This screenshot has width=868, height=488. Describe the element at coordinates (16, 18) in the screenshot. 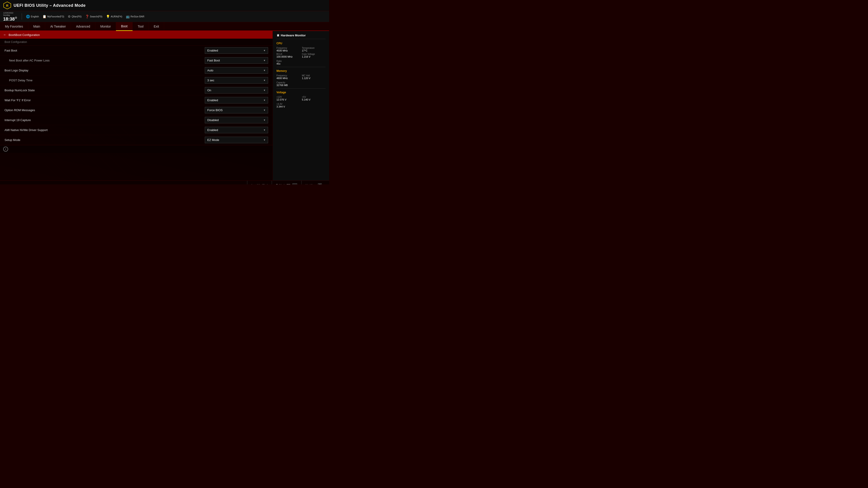

I see `settings-icon: ⚙` at that location.